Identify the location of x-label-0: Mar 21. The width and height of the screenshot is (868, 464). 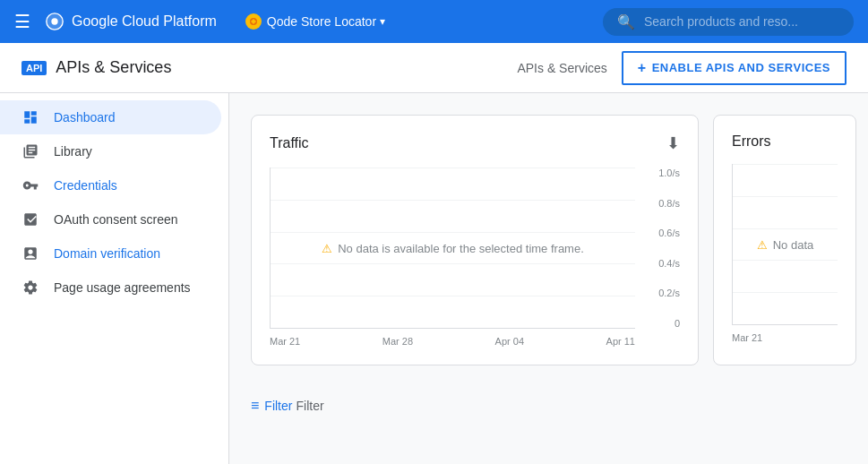
(285, 341).